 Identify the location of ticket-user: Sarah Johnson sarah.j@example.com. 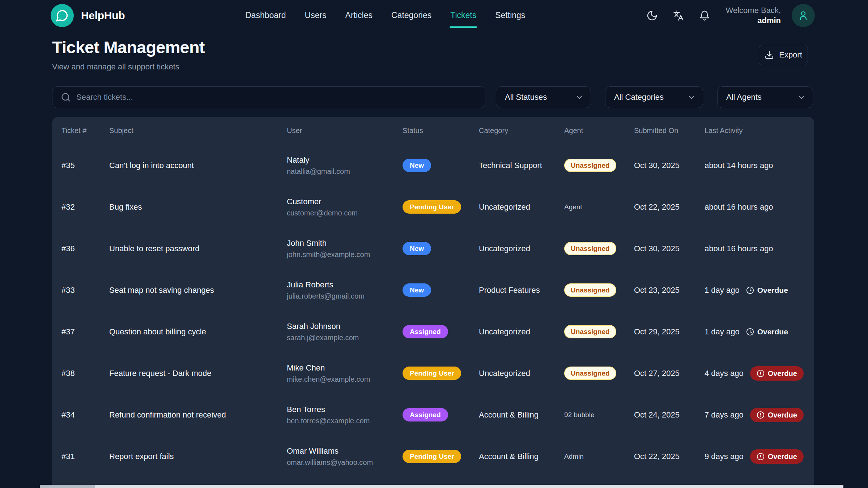
(345, 332).